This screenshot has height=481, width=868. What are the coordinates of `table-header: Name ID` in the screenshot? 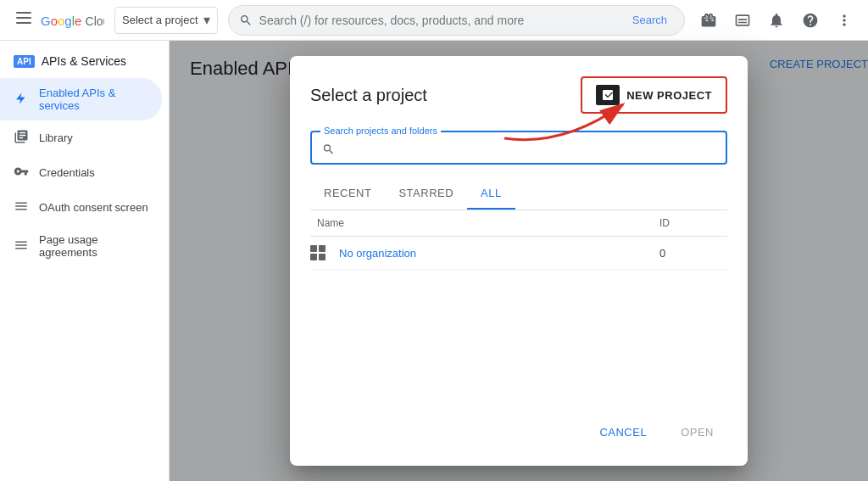 It's located at (519, 224).